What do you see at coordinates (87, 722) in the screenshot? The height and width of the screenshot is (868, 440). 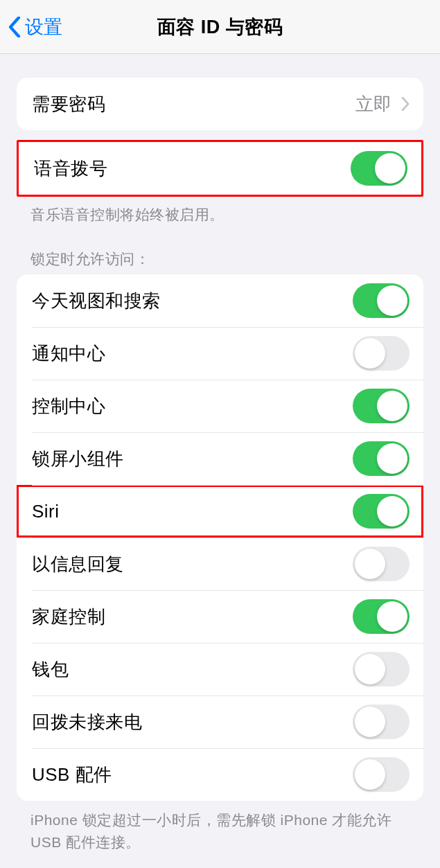 I see `lock-row-label: 回拨未接来电` at bounding box center [87, 722].